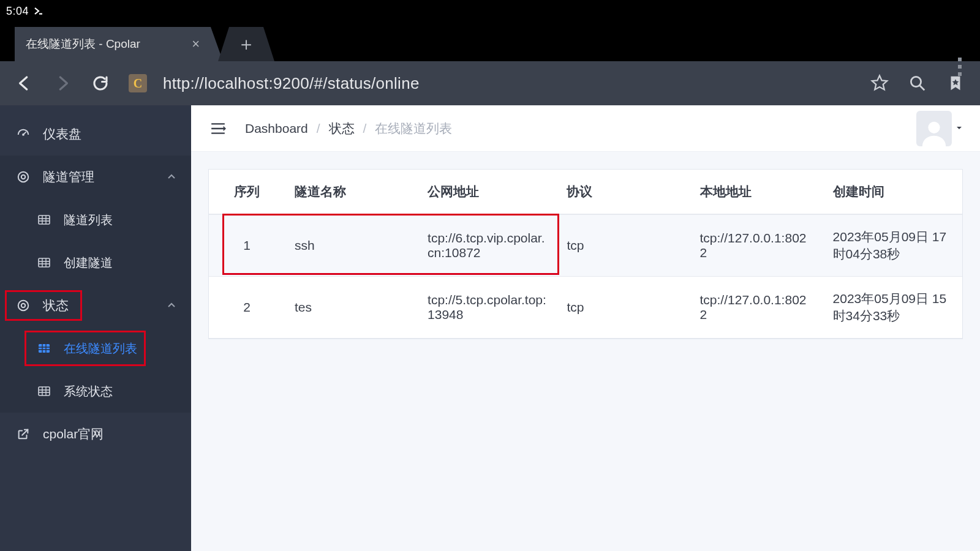 The image size is (980, 551). Describe the element at coordinates (918, 83) in the screenshot. I see `search-icon` at that location.